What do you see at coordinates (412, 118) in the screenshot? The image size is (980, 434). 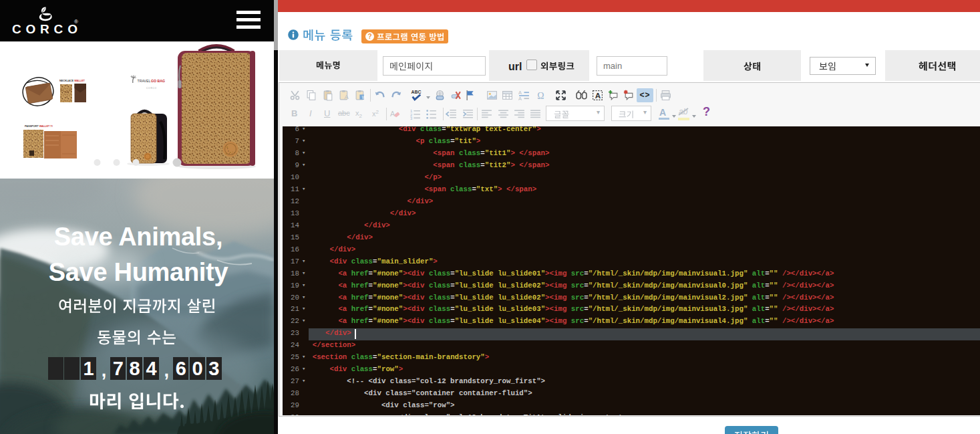 I see `svg-text: 3` at bounding box center [412, 118].